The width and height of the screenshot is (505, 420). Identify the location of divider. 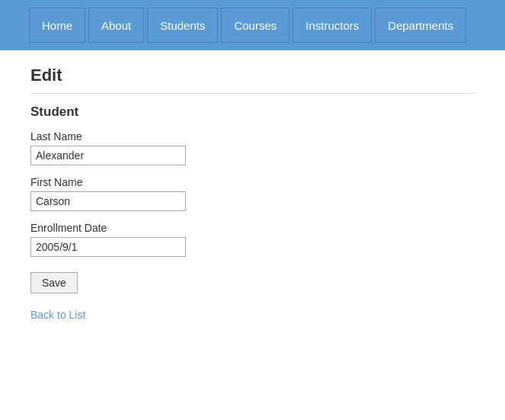
(253, 93).